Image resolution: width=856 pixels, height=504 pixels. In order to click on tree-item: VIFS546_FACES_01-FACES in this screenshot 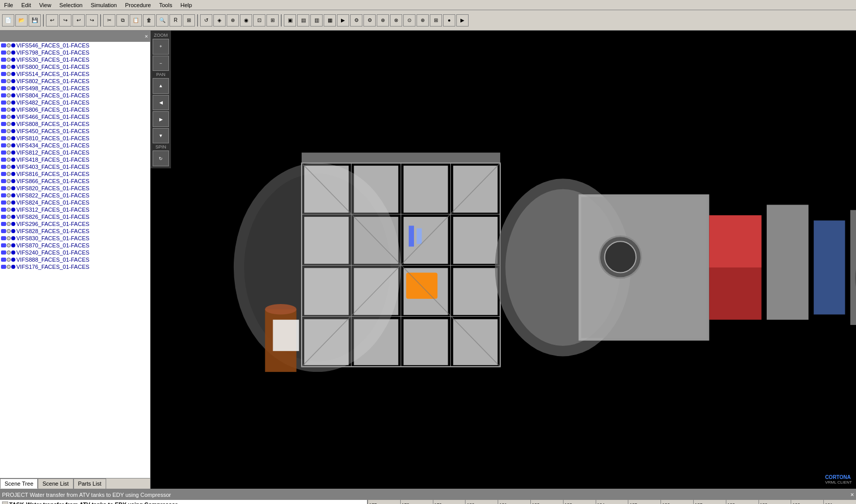, I will do `click(75, 45)`.